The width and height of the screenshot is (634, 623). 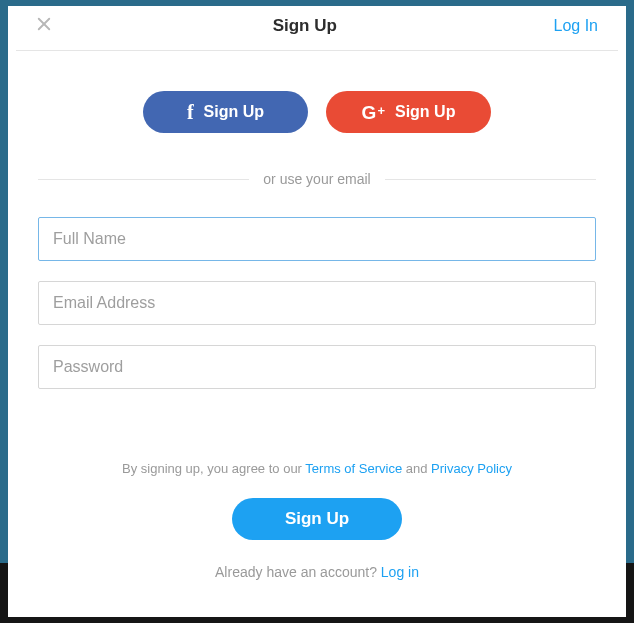 What do you see at coordinates (190, 112) in the screenshot?
I see `facebook-icon: f` at bounding box center [190, 112].